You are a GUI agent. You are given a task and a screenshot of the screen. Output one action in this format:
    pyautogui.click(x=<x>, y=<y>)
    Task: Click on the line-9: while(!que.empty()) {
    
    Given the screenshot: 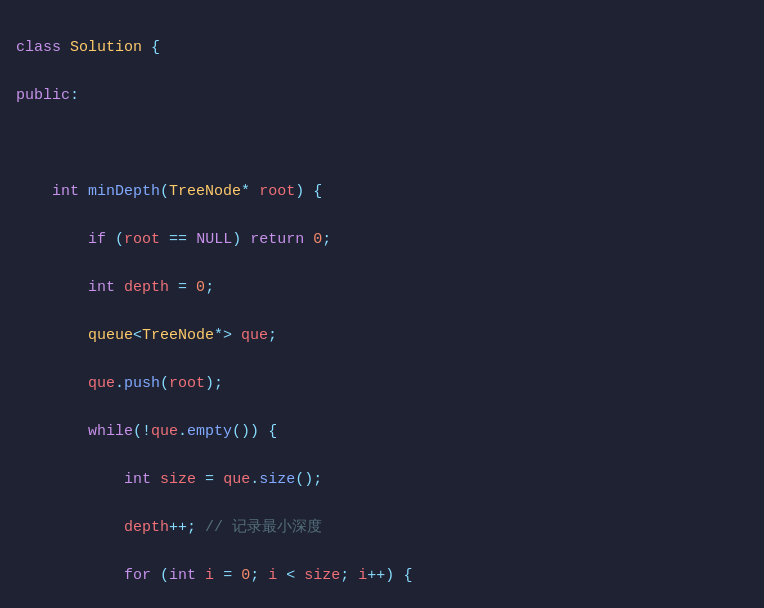 What is the action you would take?
    pyautogui.click(x=382, y=432)
    